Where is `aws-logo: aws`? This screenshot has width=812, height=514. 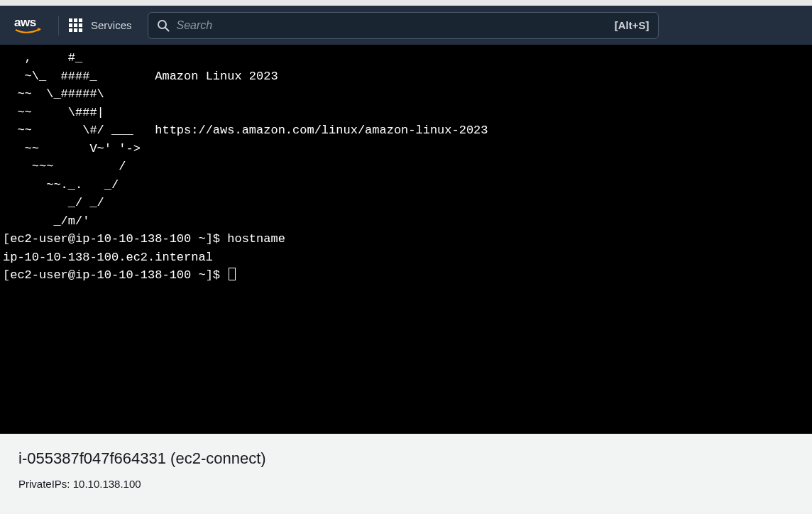 aws-logo: aws is located at coordinates (30, 26).